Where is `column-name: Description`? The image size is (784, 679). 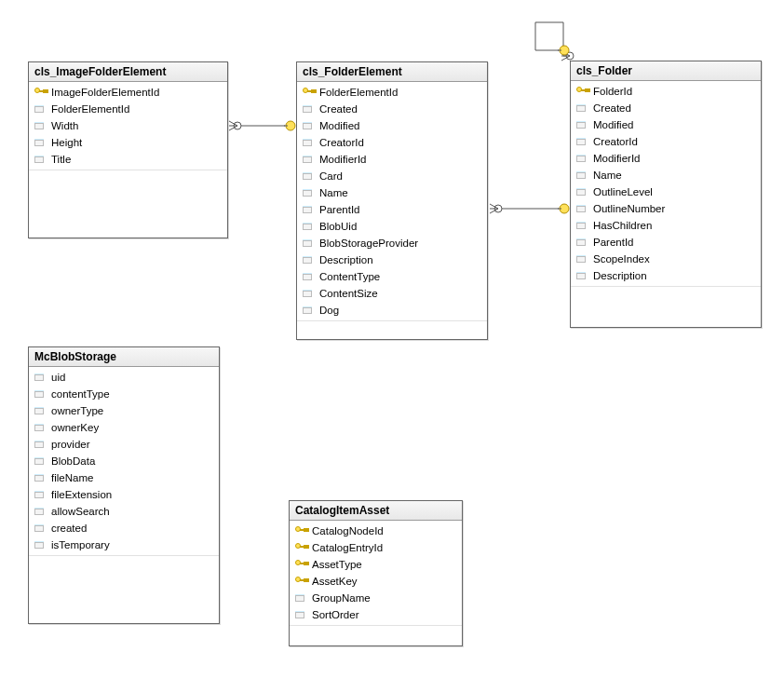
column-name: Description is located at coordinates (345, 260).